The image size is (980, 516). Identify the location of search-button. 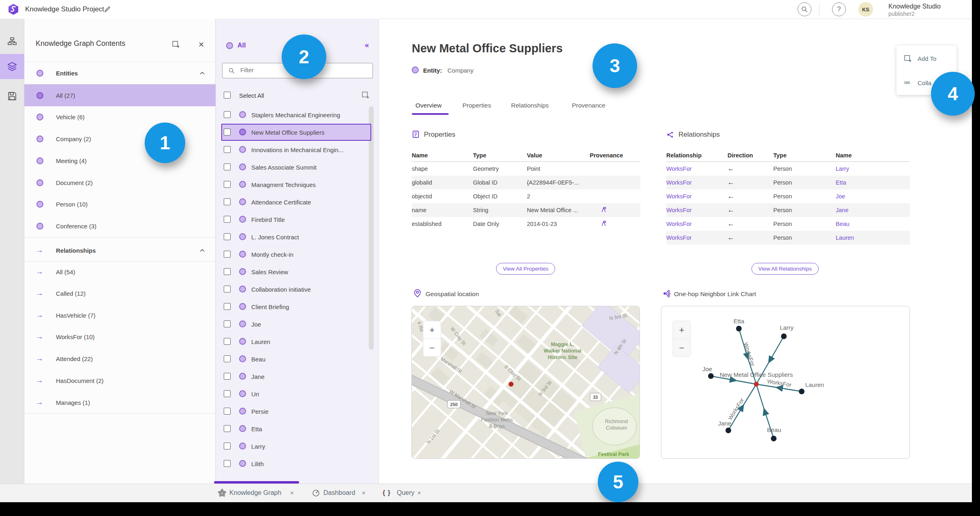
(805, 9).